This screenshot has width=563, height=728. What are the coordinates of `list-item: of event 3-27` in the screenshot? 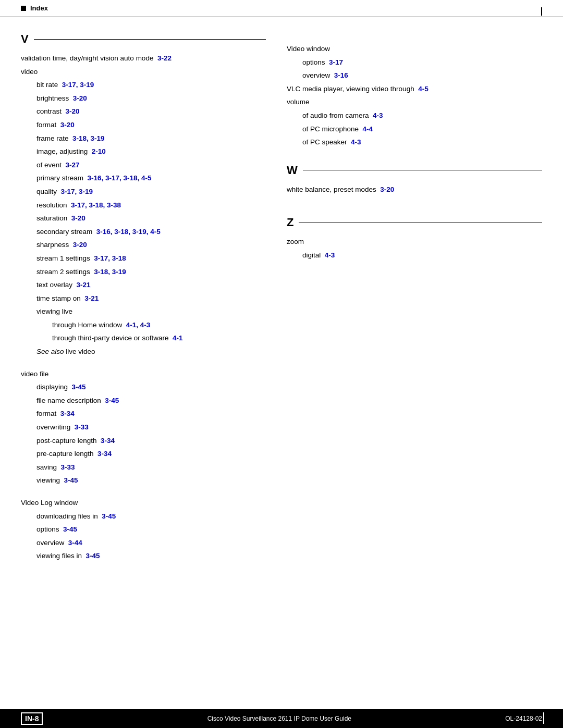 It's located at (143, 165).